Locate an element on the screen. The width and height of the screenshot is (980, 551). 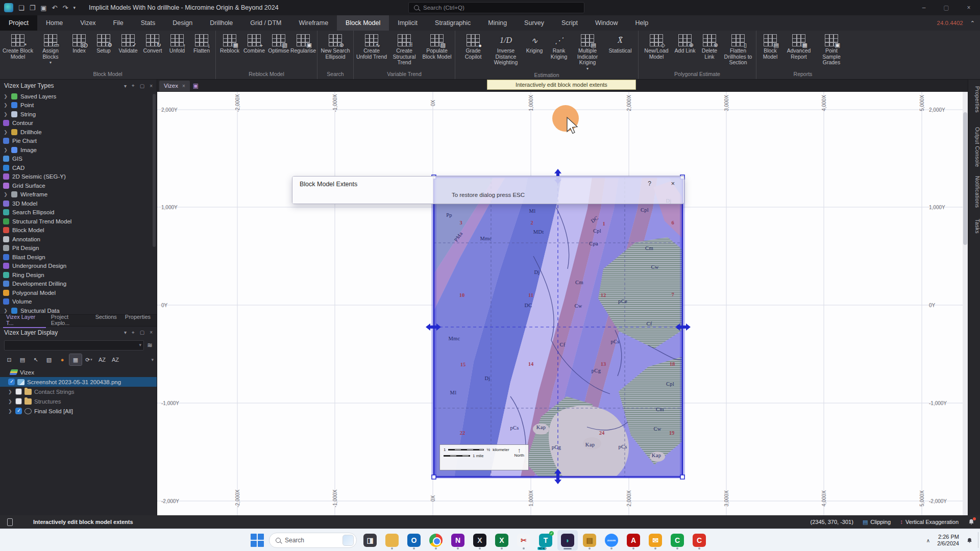
taskbar-app-icon: ▤ ✓ is located at coordinates (590, 540).